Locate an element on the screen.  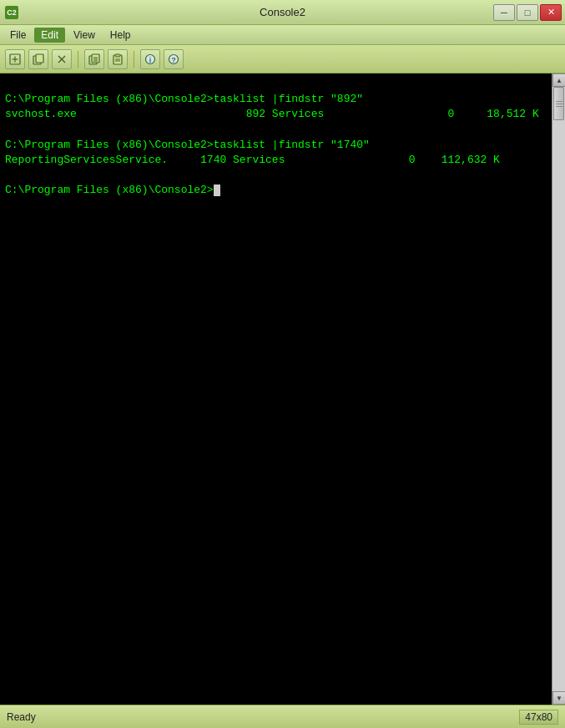
scrollbar-grip is located at coordinates (559, 104).